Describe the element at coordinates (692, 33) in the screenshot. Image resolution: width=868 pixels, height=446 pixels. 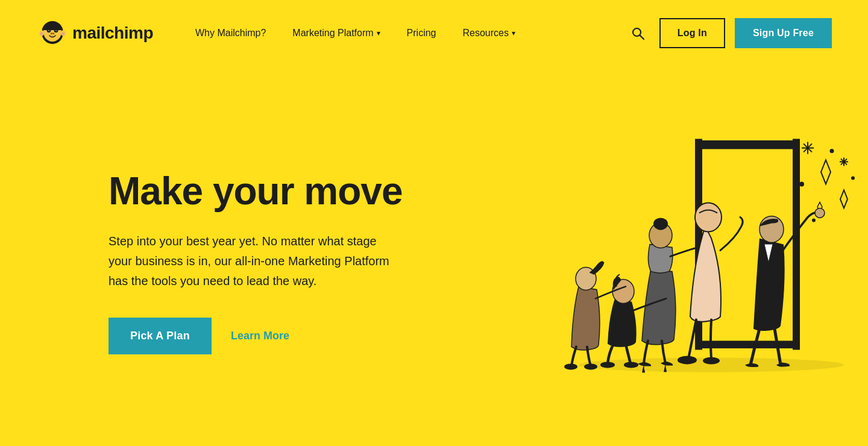
I see `login-button: Log In` at that location.